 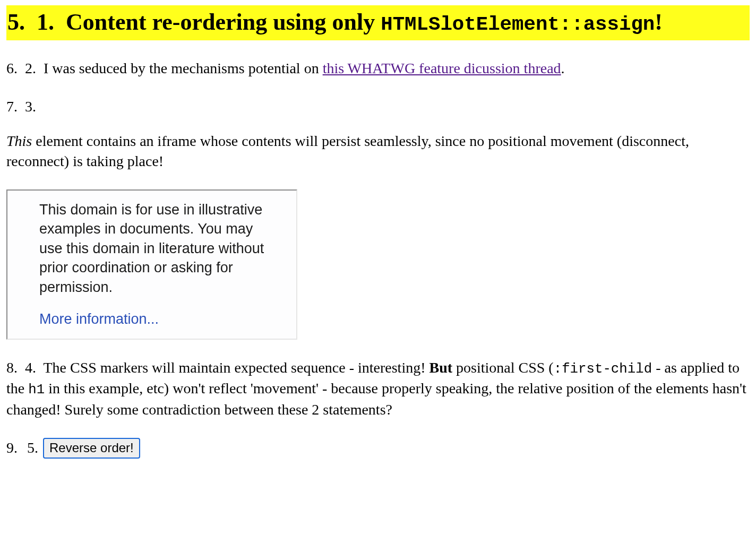 I want to click on item-2-text-before: I was seduced by the mechanisms potentia…, so click(x=183, y=68).